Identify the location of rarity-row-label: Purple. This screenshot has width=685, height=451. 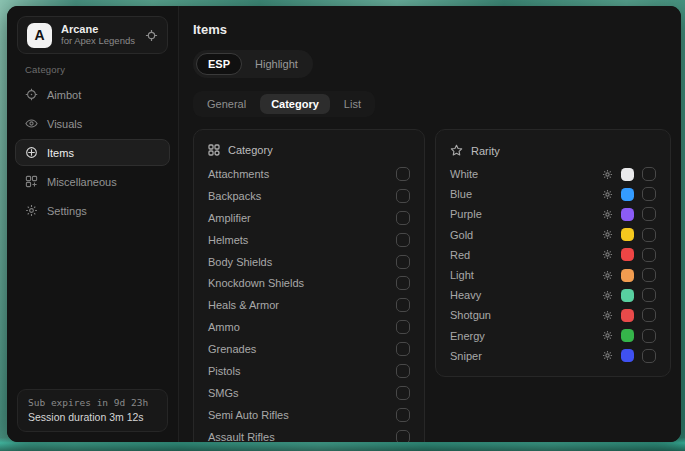
(466, 214).